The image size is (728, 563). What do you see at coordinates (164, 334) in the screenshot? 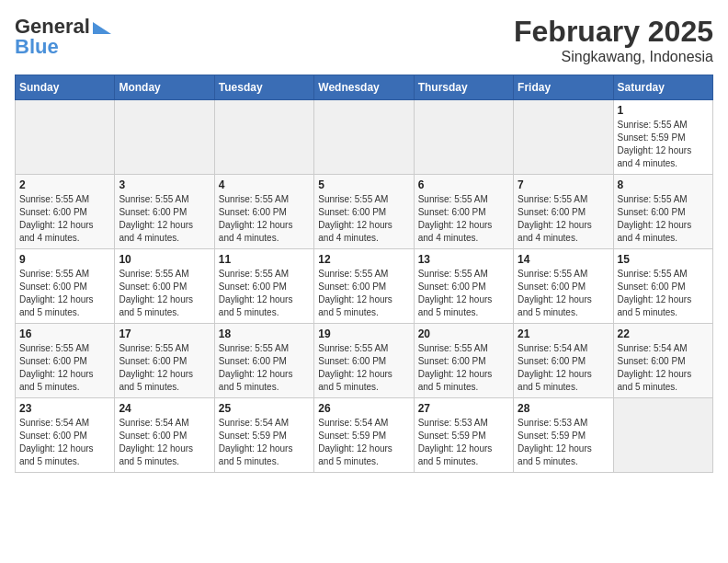
I see `day-number: 17` at bounding box center [164, 334].